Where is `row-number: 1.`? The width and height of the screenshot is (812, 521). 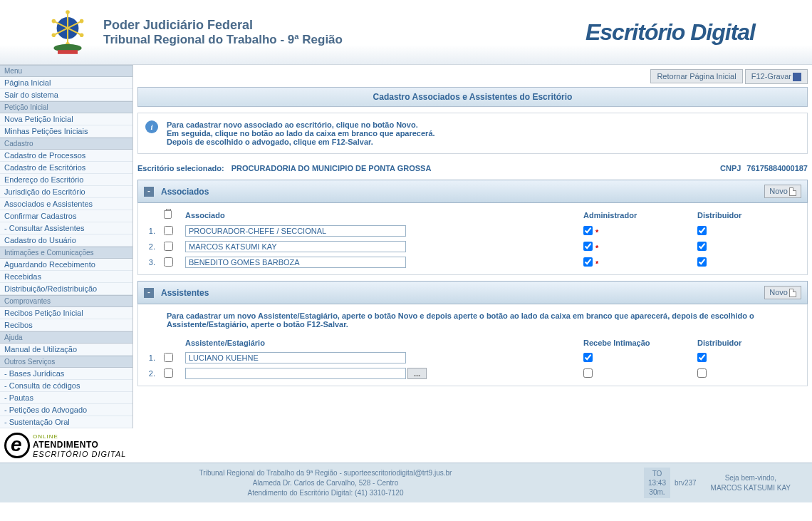
row-number: 1. is located at coordinates (149, 358).